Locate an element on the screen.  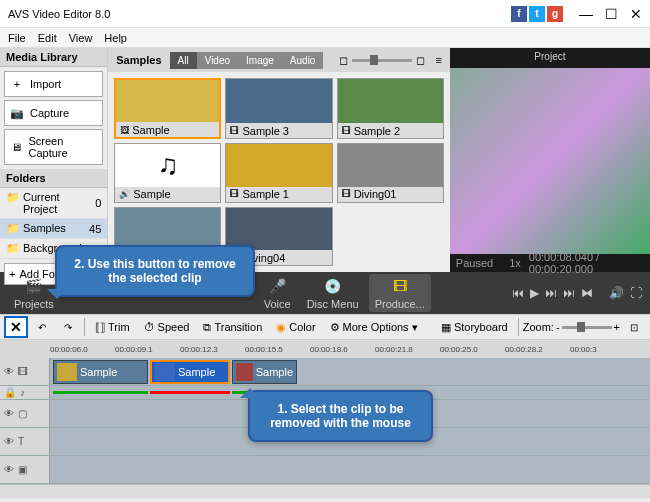
social-links: f t g is located at coordinates (537, 14).